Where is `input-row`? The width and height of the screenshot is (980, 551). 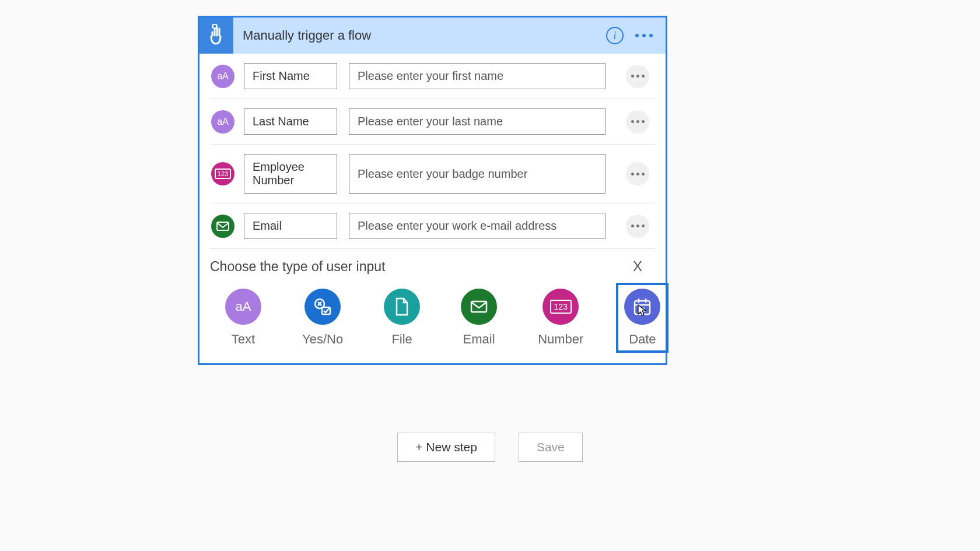 input-row is located at coordinates (433, 226).